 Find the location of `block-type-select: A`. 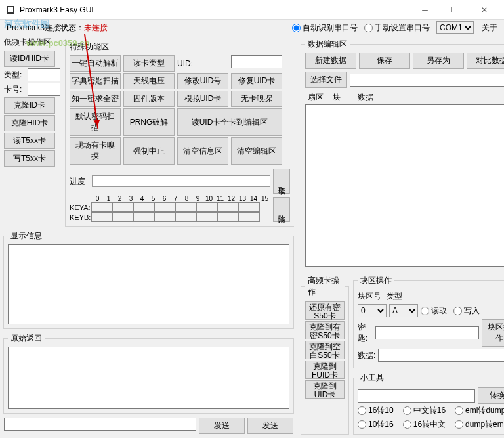

block-type-select: A is located at coordinates (404, 311).